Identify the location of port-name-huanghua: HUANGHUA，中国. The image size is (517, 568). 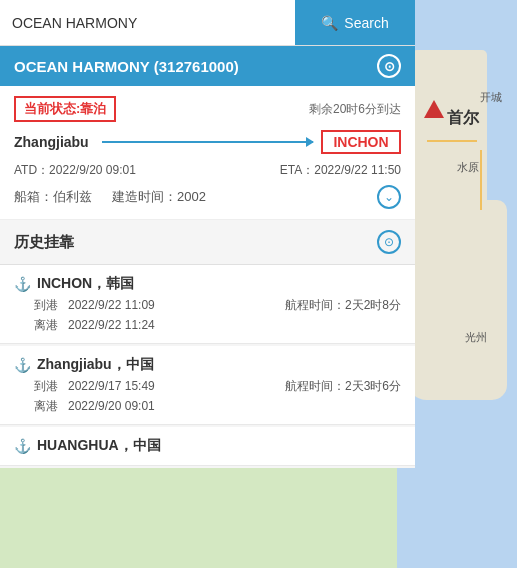
(99, 446).